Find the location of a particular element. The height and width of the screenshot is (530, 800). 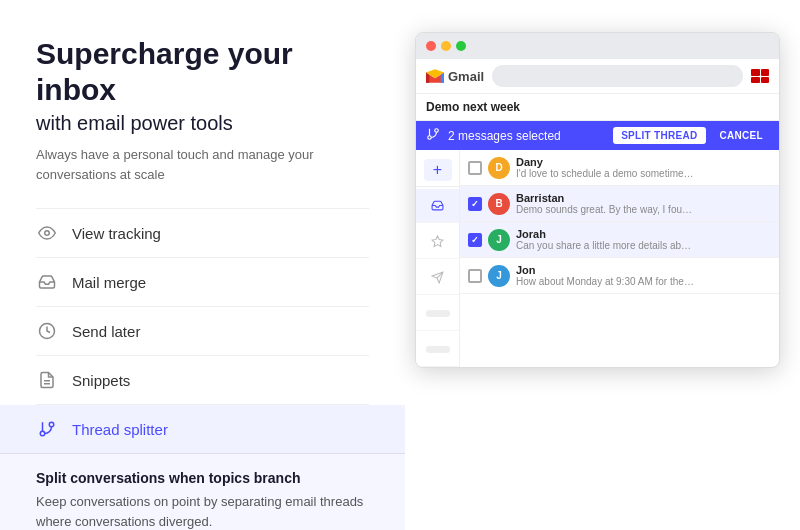

maximize-dot is located at coordinates (461, 46).